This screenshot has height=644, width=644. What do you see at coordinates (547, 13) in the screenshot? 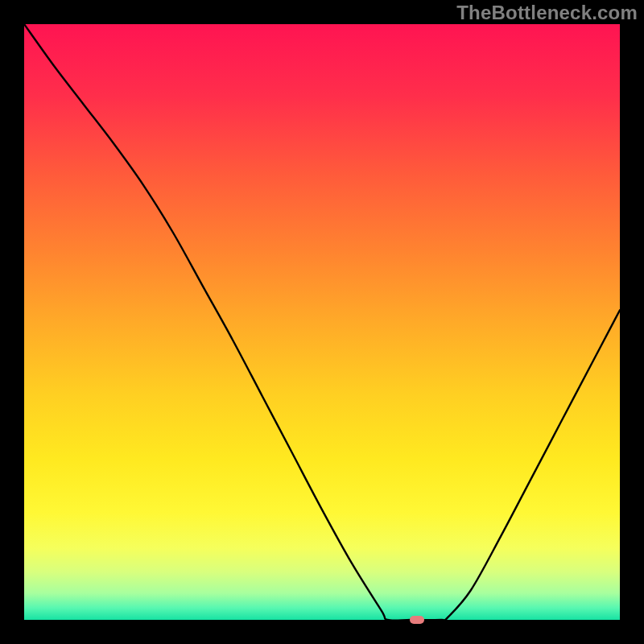
I see `watermark-text: TheBottleneck.com` at bounding box center [547, 13].